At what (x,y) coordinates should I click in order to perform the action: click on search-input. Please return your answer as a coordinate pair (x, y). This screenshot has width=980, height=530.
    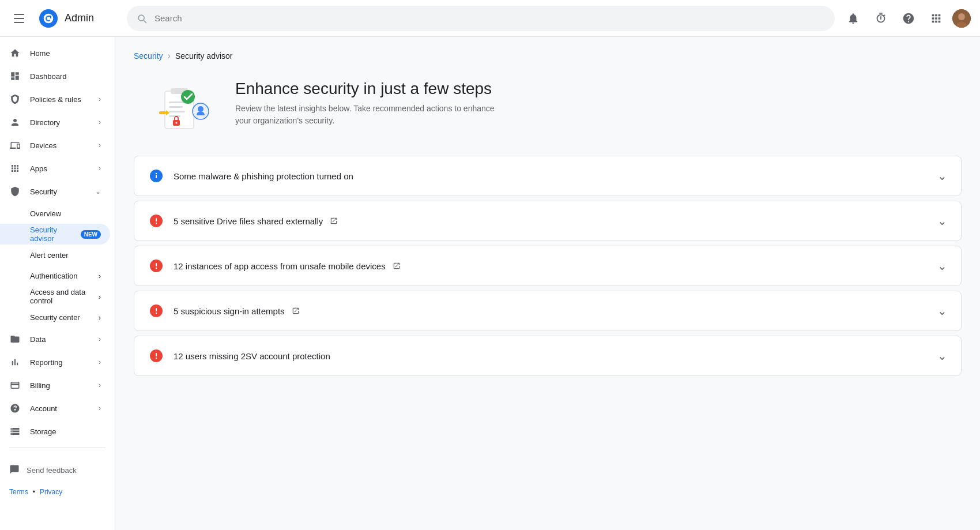
    Looking at the image, I should click on (490, 18).